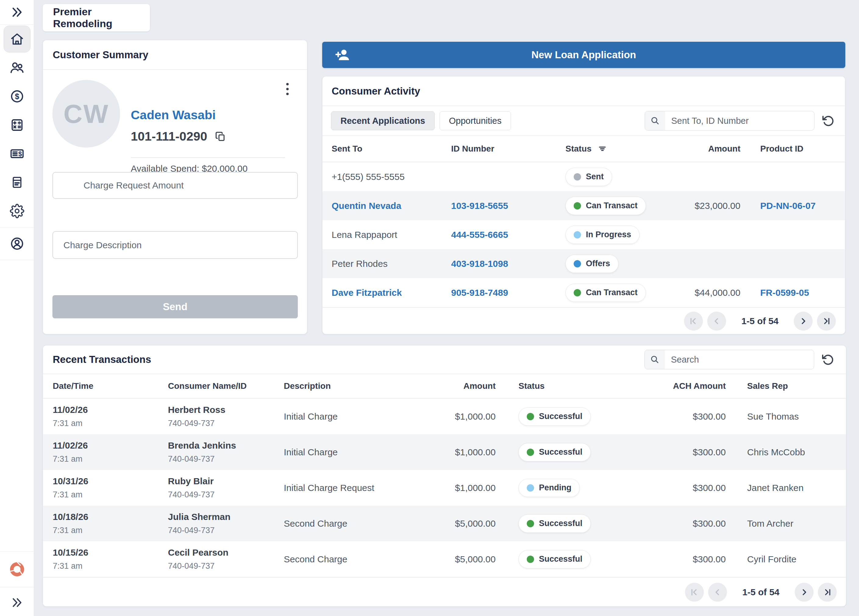  I want to click on date: 10/15/26, so click(110, 552).